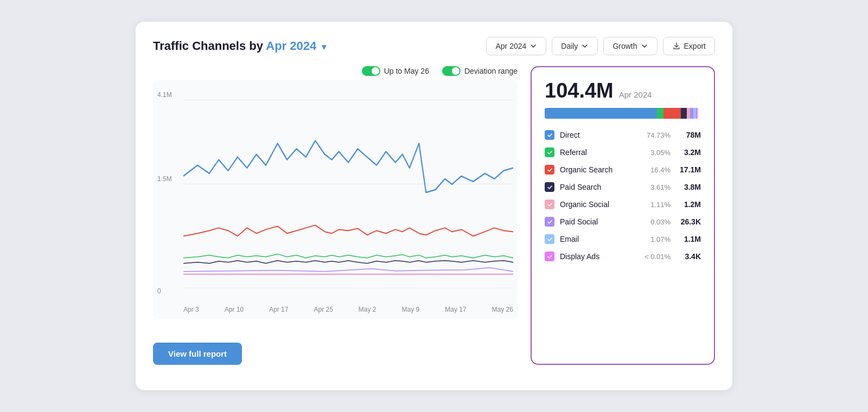 The width and height of the screenshot is (868, 412). I want to click on toggle-up-to-may: Up to May 26, so click(395, 71).